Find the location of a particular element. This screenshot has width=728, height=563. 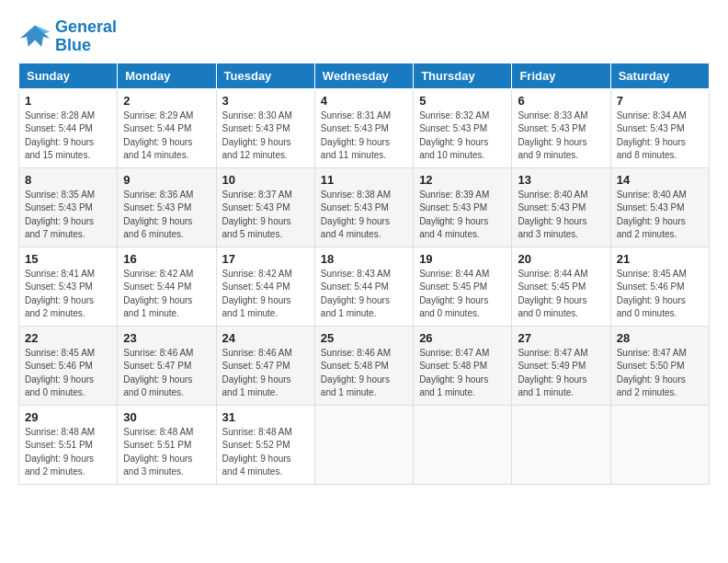

calendar-cell: 9 Sunrise: 8:36 AM Sunset: 5:43 PM Dayli… is located at coordinates (167, 207).